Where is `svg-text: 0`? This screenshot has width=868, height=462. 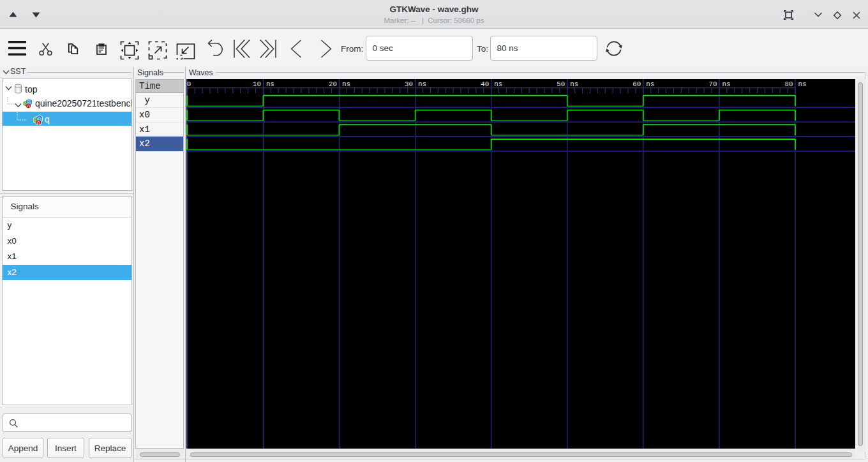 svg-text: 0 is located at coordinates (189, 84).